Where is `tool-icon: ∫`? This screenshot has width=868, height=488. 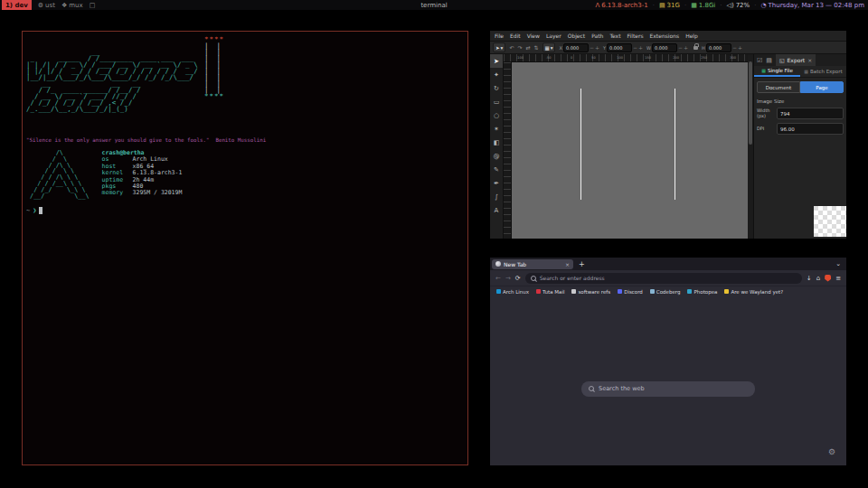
tool-icon: ∫ is located at coordinates (496, 197).